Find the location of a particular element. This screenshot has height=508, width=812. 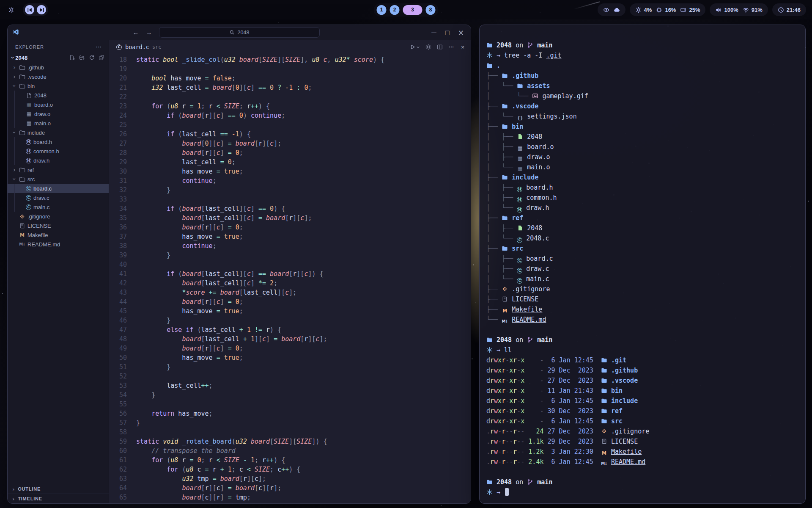

gear-button is located at coordinates (428, 47).